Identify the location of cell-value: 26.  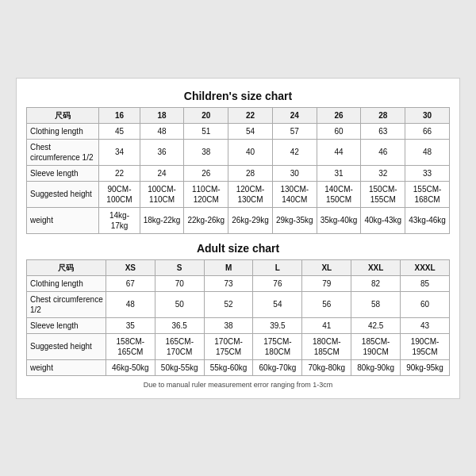
(206, 173).